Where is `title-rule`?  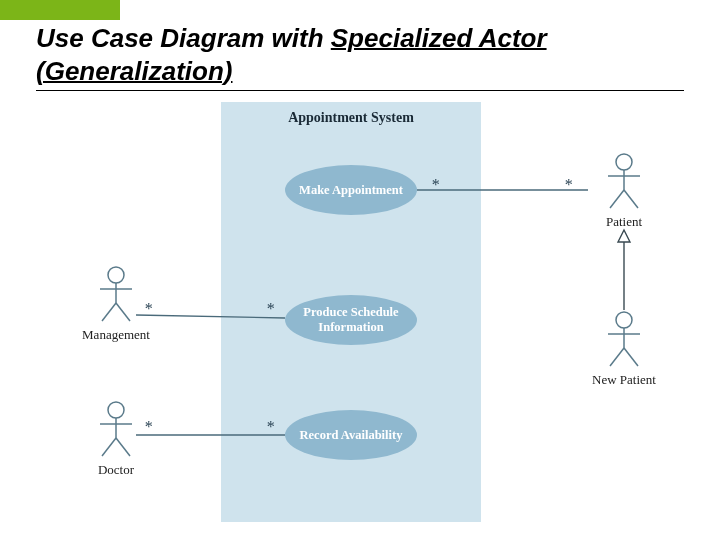
title-rule is located at coordinates (360, 90).